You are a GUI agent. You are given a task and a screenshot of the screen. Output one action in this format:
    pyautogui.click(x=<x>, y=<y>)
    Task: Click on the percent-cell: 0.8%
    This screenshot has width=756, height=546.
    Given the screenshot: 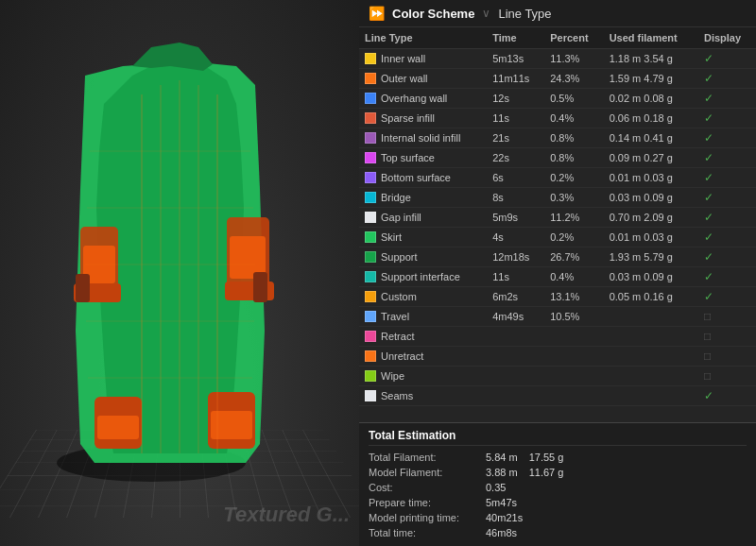 What is the action you would take?
    pyautogui.click(x=574, y=138)
    